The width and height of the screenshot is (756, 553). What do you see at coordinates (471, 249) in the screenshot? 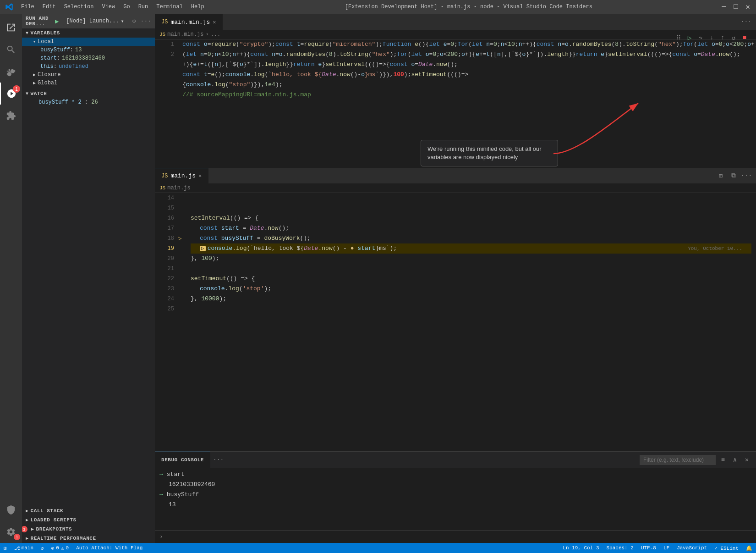
I see `code-line-19: ▷ console.log(`hello, took ${Date.now() …` at bounding box center [471, 249].